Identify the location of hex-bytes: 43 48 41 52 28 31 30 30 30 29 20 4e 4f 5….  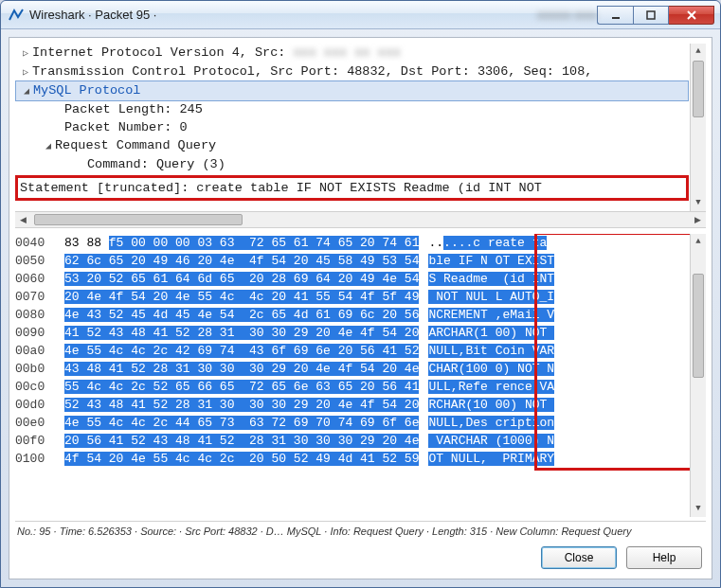
(242, 369).